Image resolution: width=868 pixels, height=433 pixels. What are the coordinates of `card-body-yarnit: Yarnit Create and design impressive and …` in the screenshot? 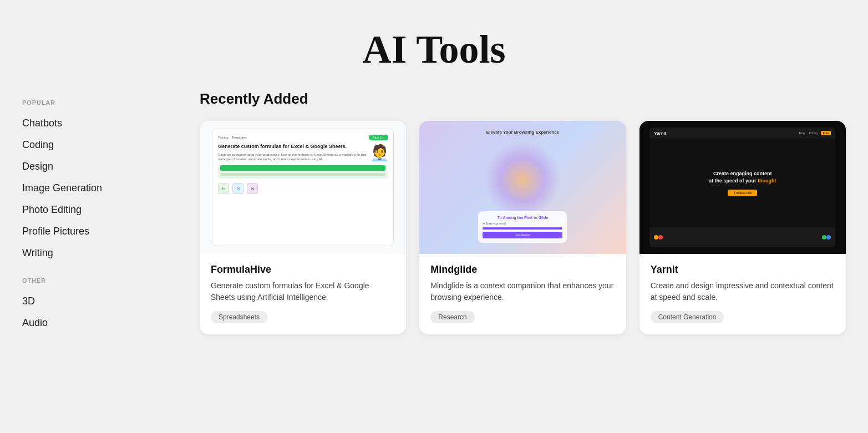 It's located at (743, 294).